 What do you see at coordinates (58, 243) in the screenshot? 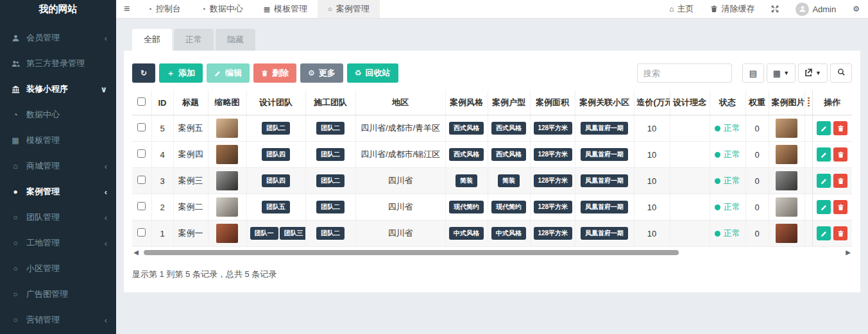
I see `sidebar-item-9: ○工地管理‹` at bounding box center [58, 243].